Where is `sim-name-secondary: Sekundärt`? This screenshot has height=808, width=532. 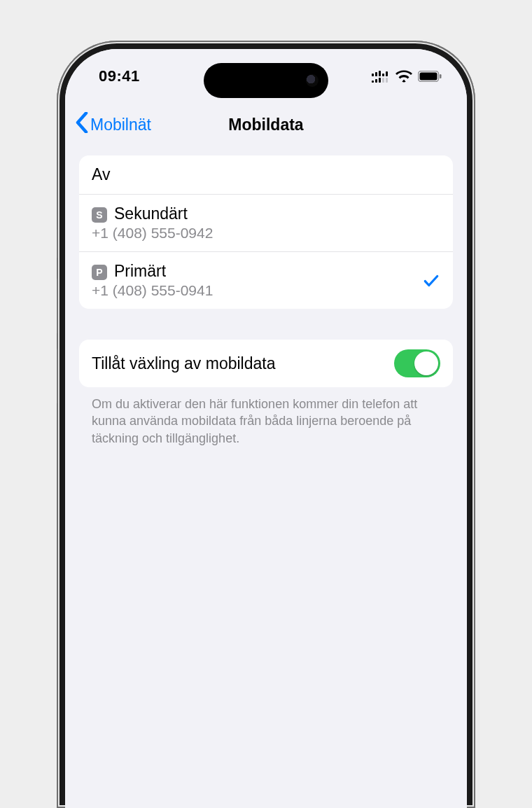 sim-name-secondary: Sekundärt is located at coordinates (151, 214).